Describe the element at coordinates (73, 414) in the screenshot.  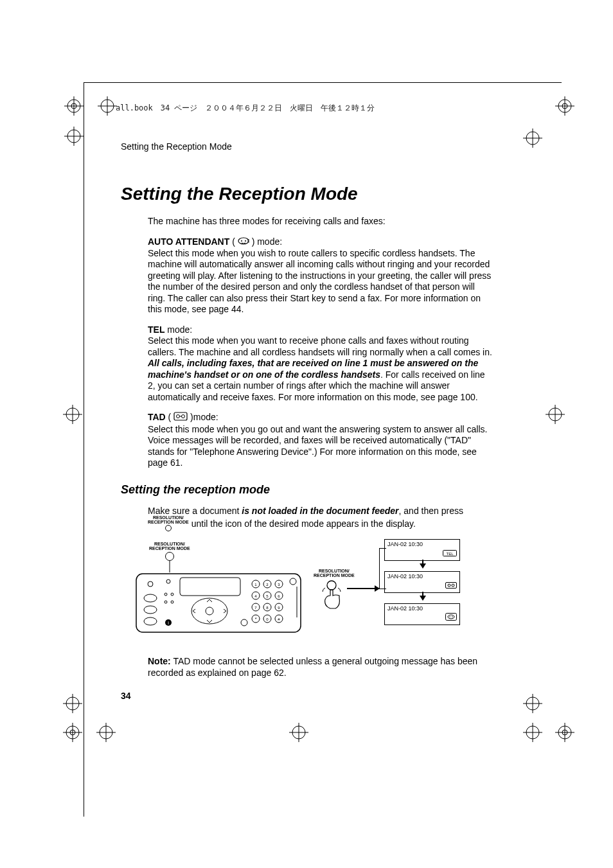
I see `registration-mark-mid-left` at that location.